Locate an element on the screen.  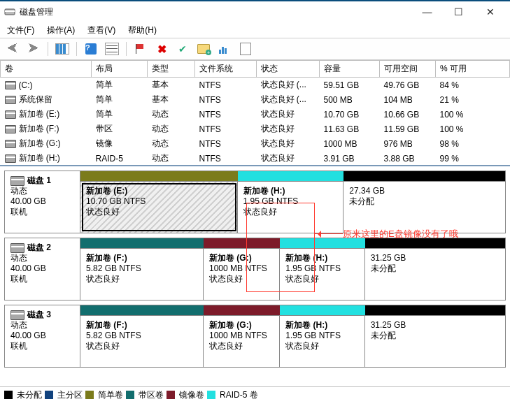
partition-detail: 1.95 GB NTFS is located at coordinates (322, 268).